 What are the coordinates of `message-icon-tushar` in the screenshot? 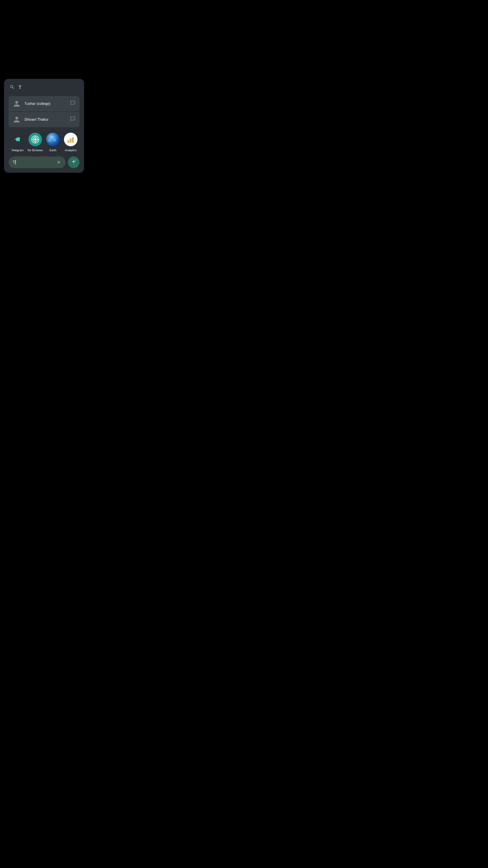 It's located at (73, 104).